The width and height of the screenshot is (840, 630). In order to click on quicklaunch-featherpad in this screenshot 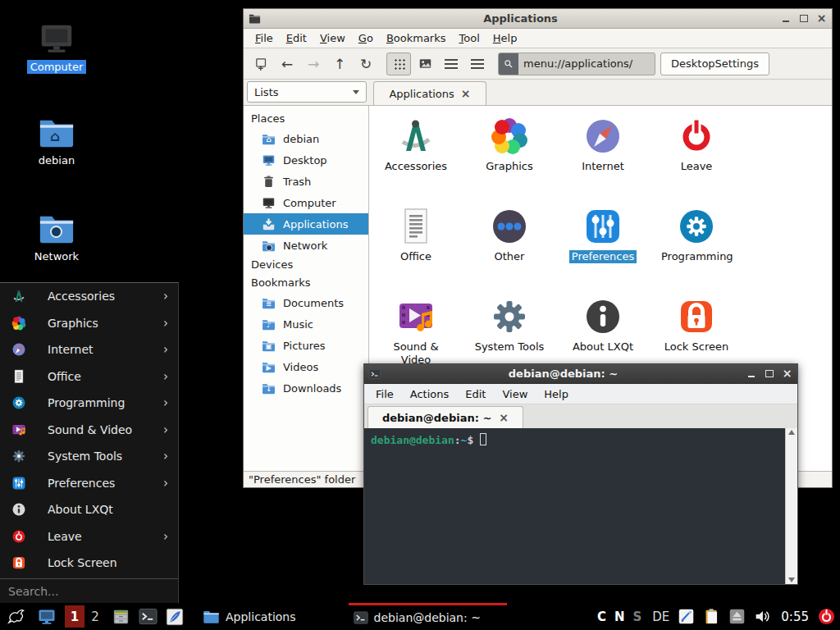, I will do `click(175, 617)`.